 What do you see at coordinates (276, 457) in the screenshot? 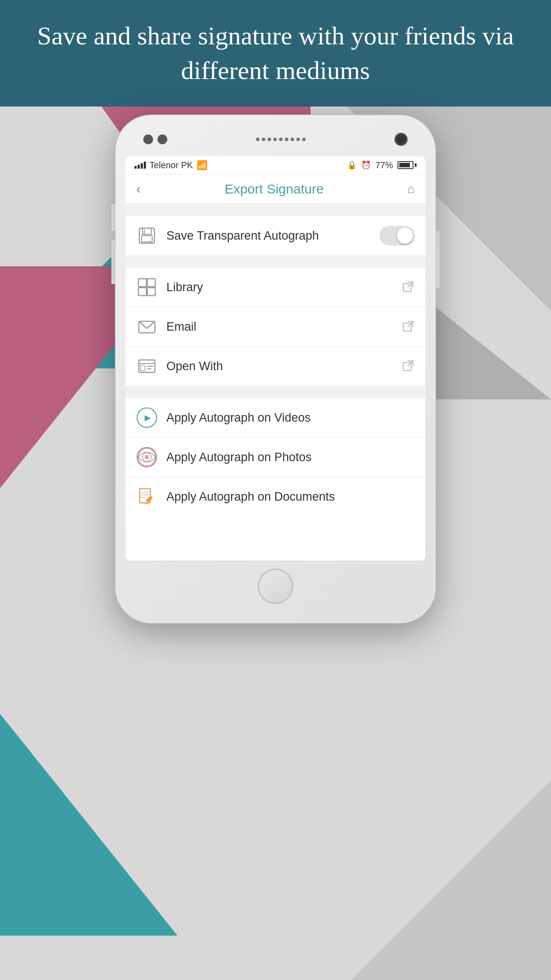
I see `list-item: Apply Autograph on Photos` at bounding box center [276, 457].